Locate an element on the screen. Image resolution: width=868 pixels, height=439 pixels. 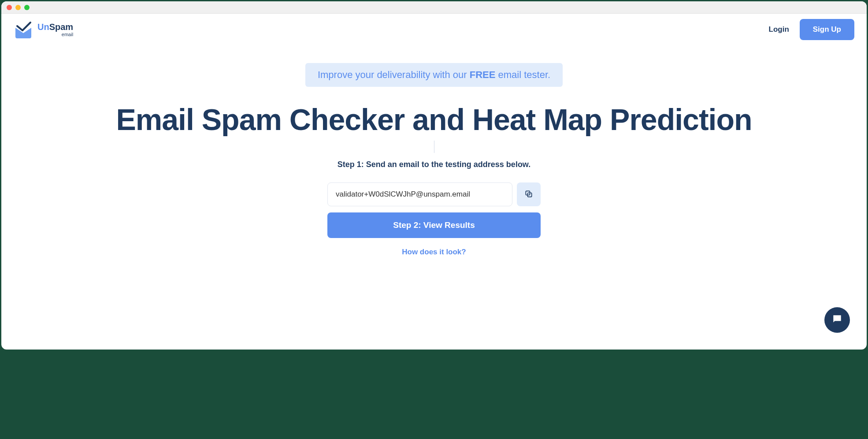
signup-button: Sign Up is located at coordinates (827, 30).